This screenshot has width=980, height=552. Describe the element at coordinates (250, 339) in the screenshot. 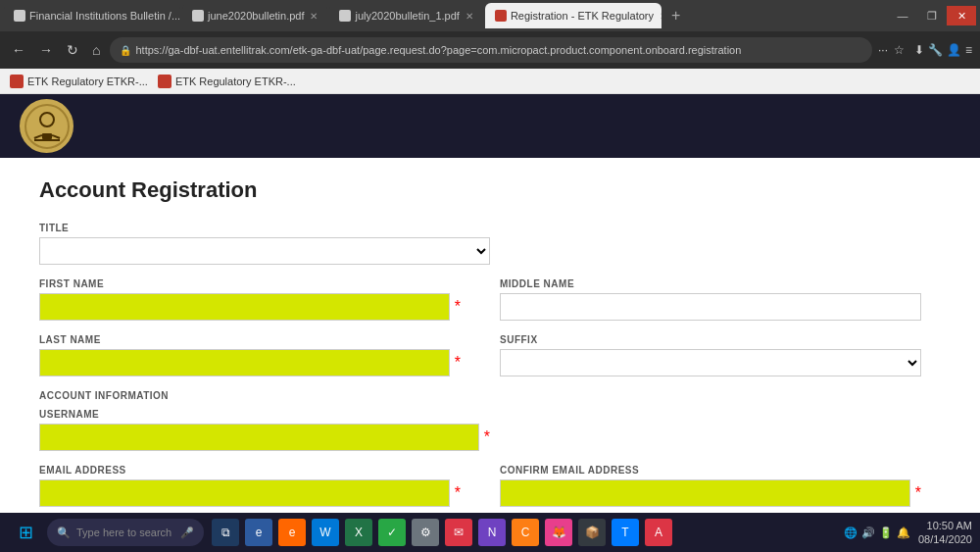

I see `last-name-label: LAST NAME` at that location.